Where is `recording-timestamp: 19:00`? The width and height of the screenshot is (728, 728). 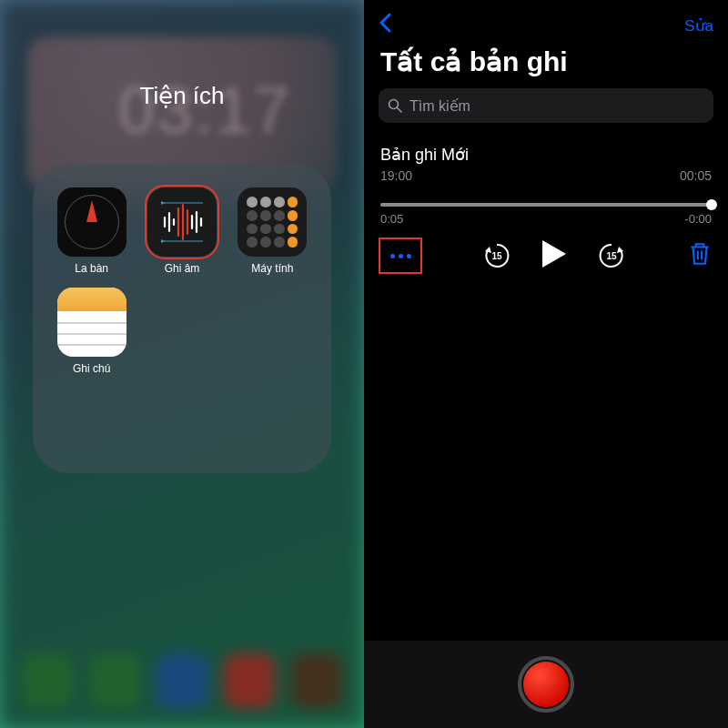 recording-timestamp: 19:00 is located at coordinates (397, 176).